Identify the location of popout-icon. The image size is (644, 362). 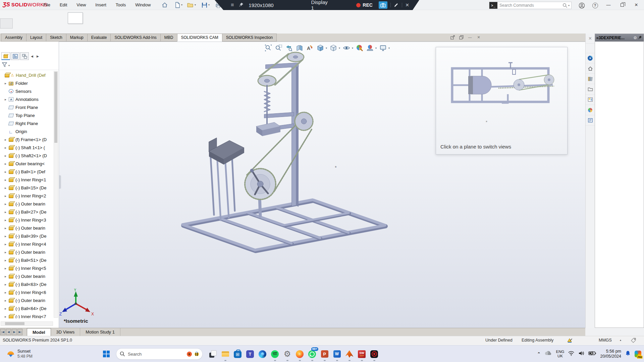
(452, 37).